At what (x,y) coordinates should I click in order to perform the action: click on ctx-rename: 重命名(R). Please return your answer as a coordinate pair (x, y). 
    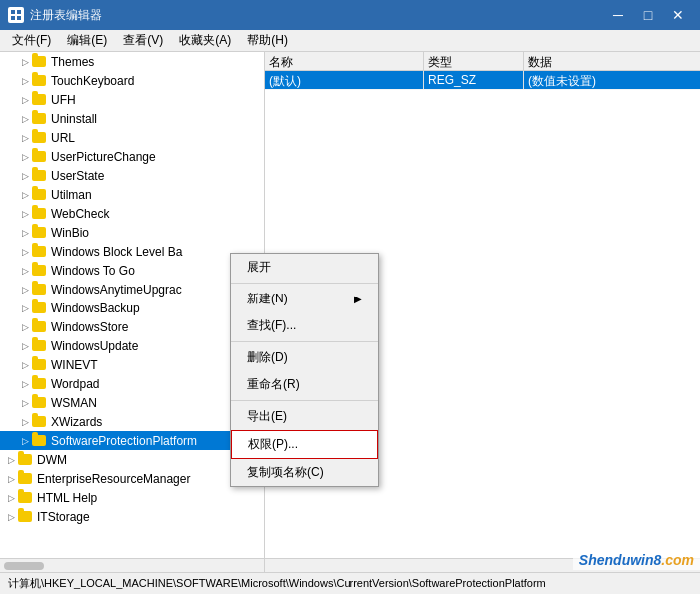
    Looking at the image, I should click on (305, 385).